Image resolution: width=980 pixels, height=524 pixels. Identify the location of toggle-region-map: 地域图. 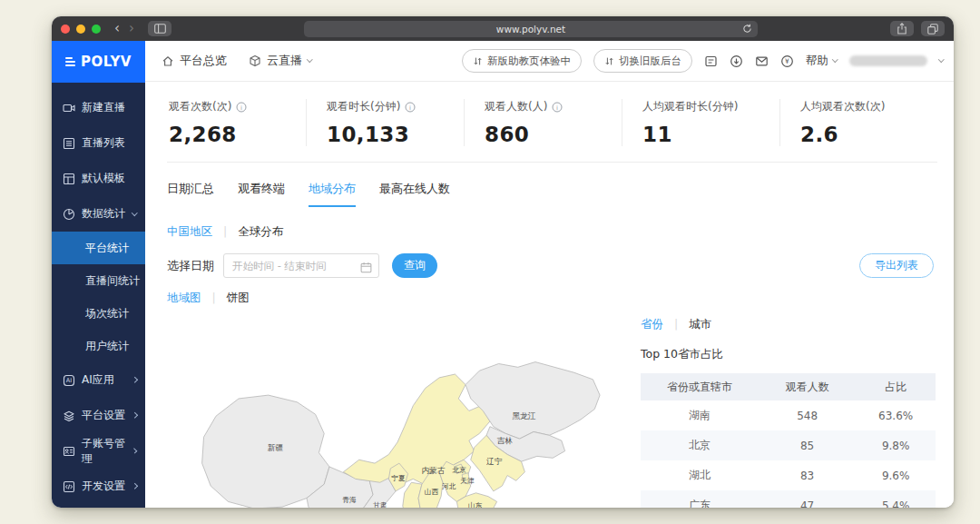
(184, 298).